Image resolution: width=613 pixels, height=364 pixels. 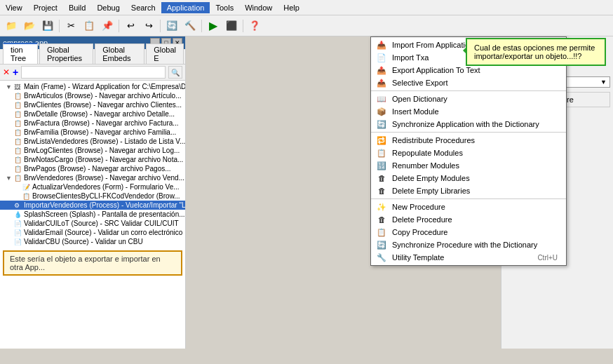 I want to click on tree-item: 💧 SplashScreen (Splash) - Pantalla de pr…, so click(x=93, y=215).